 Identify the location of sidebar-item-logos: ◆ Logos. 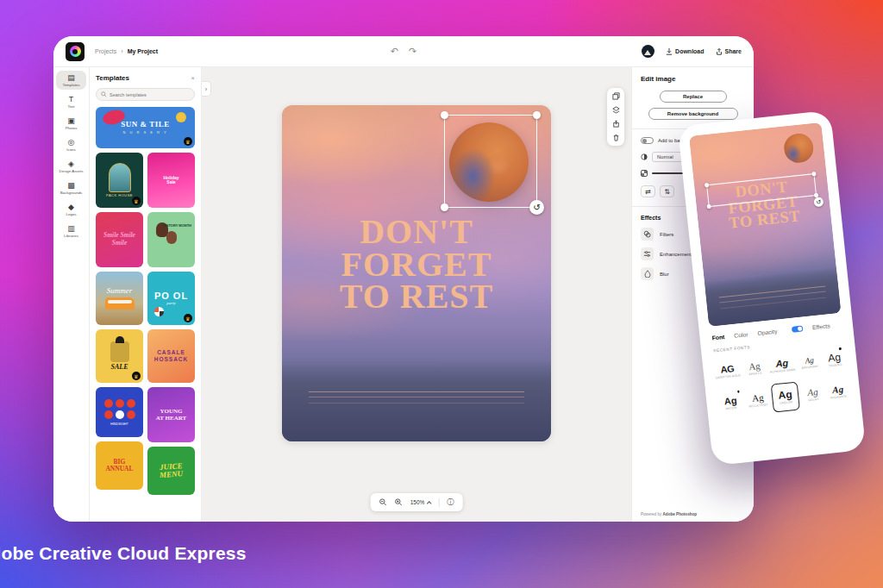
(71, 210).